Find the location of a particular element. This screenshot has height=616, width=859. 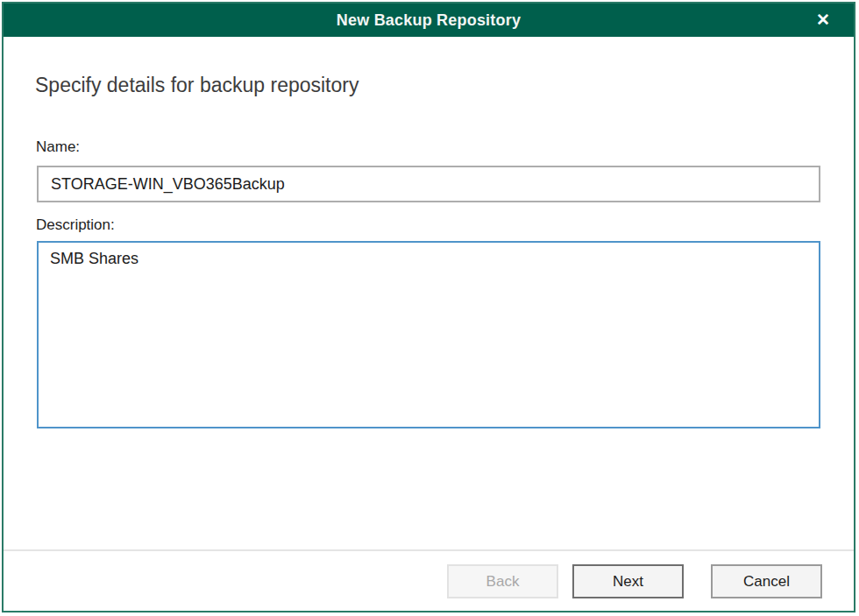

window-title: New Backup Repository is located at coordinates (429, 21).